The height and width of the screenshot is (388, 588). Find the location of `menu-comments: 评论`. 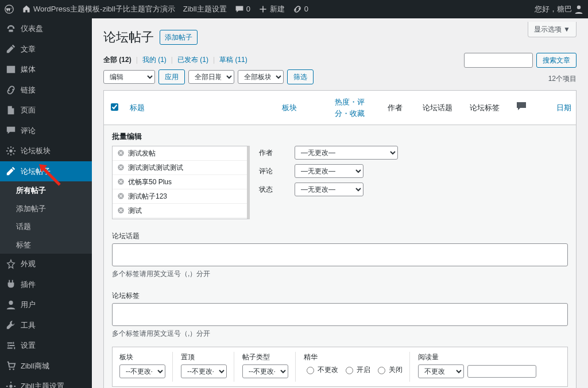

menu-comments: 评论 is located at coordinates (46, 131).